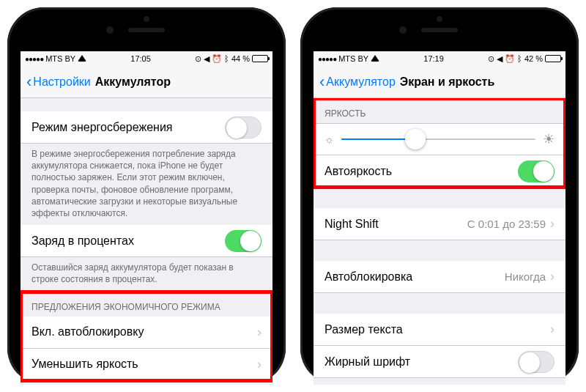 Image resolution: width=586 pixels, height=392 pixels. Describe the element at coordinates (525, 277) in the screenshot. I see `row-value: Никогда` at that location.